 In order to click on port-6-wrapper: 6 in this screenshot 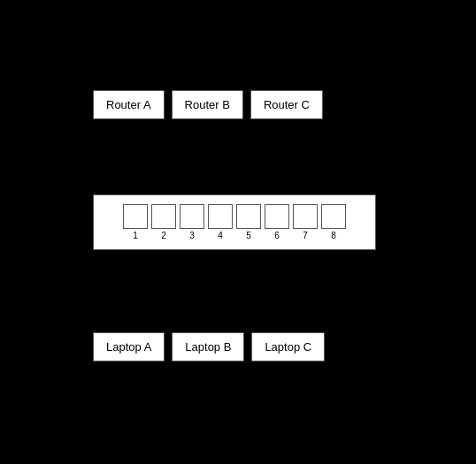, I will do `click(277, 223)`.